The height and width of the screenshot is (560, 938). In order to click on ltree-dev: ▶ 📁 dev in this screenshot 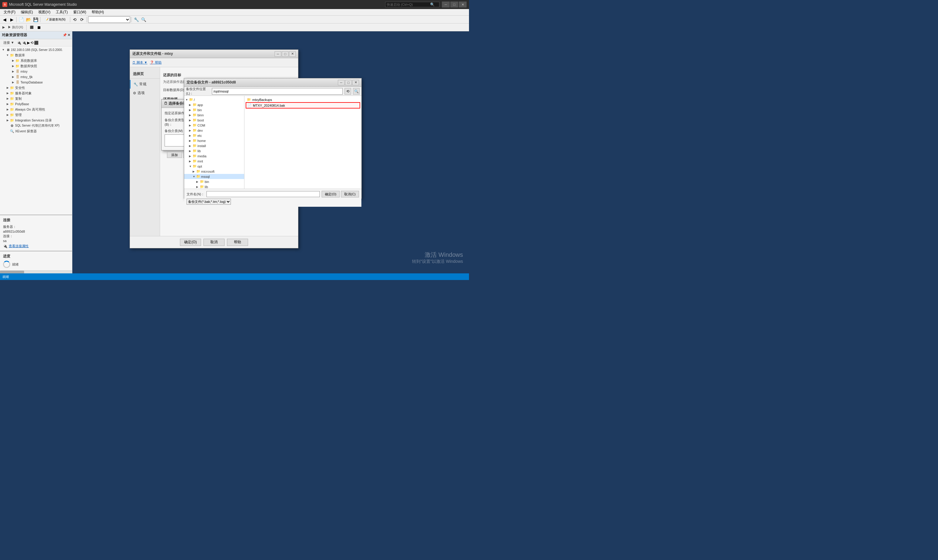, I will do `click(214, 131)`.